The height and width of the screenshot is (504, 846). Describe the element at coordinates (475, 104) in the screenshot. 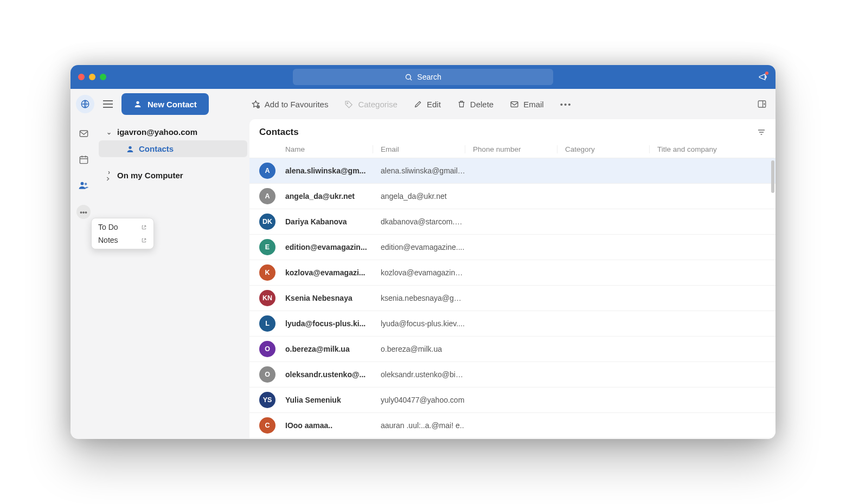

I see `delete-button: Delete` at that location.